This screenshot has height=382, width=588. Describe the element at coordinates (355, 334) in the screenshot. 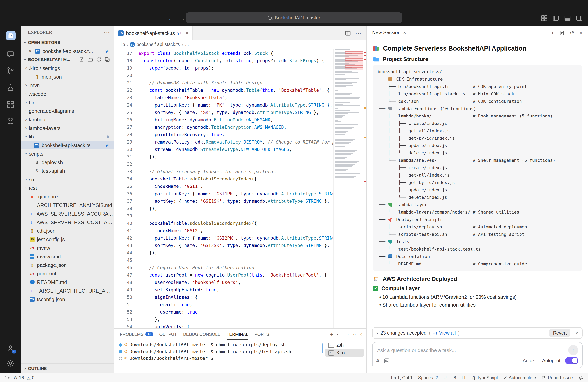

I see `maximize-panel-icon: ›` at that location.